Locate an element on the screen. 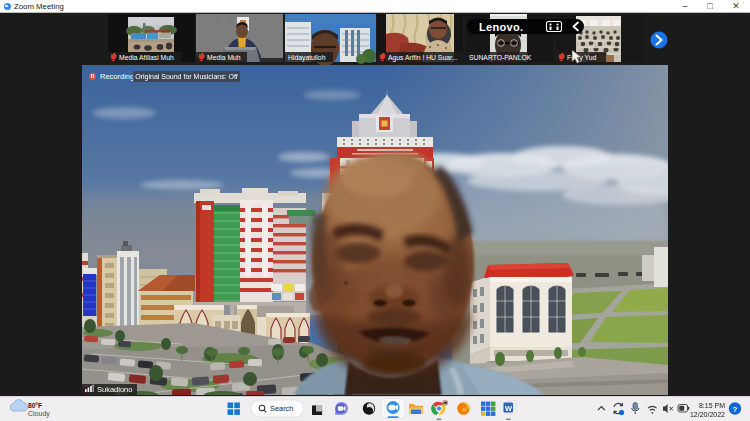 This screenshot has width=750, height=421. svg-text: 80°F is located at coordinates (35, 406).